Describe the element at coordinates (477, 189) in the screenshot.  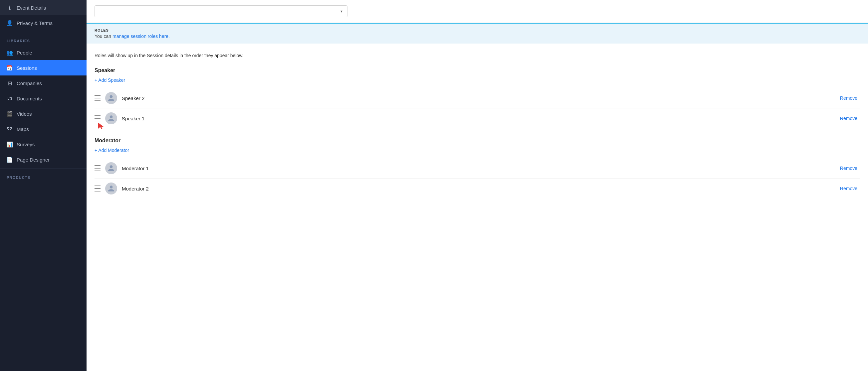
I see `table-row: Moderator 2 Remove` at that location.